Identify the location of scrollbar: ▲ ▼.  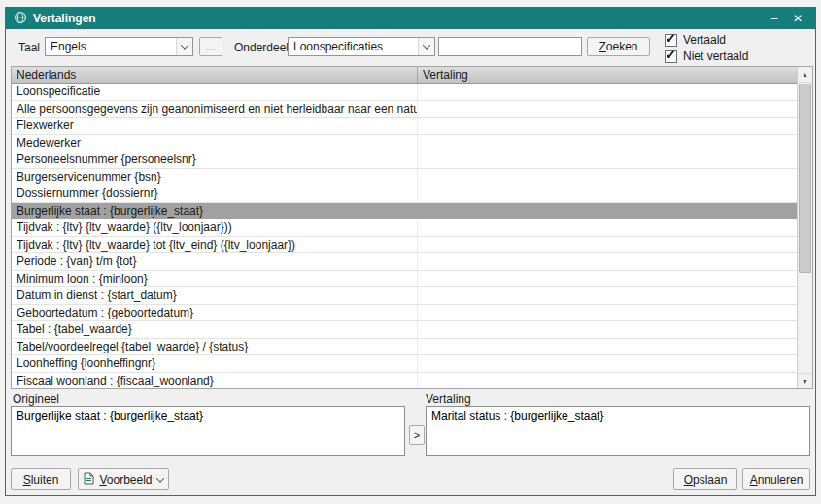
(804, 227).